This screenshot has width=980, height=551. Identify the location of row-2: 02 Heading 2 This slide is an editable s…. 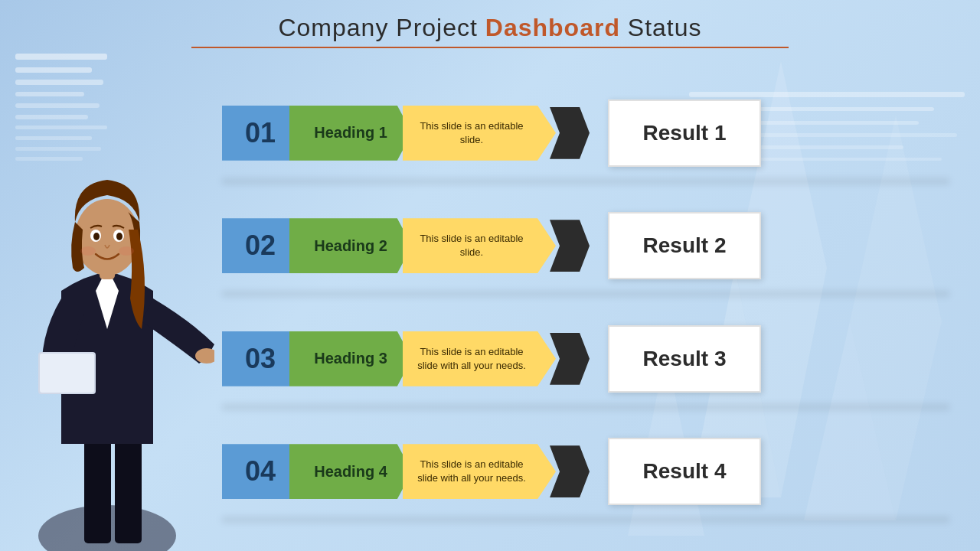
(593, 246).